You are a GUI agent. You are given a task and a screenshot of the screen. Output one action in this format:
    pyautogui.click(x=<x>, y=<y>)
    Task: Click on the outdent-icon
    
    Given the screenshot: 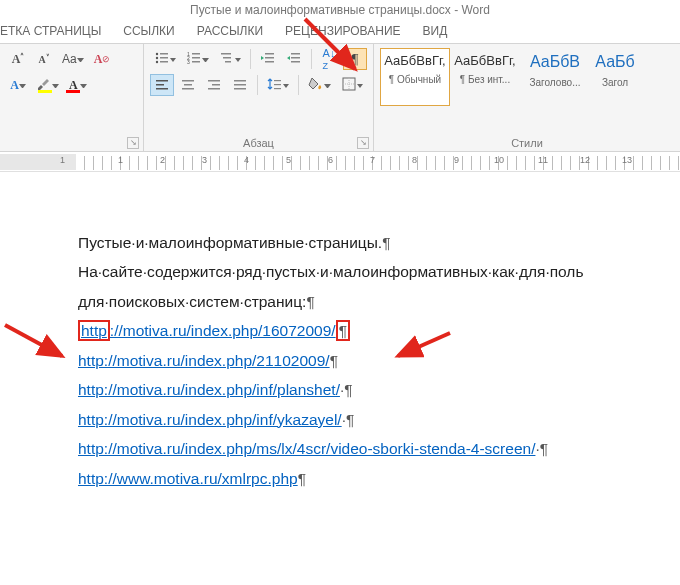 What is the action you would take?
    pyautogui.click(x=268, y=60)
    